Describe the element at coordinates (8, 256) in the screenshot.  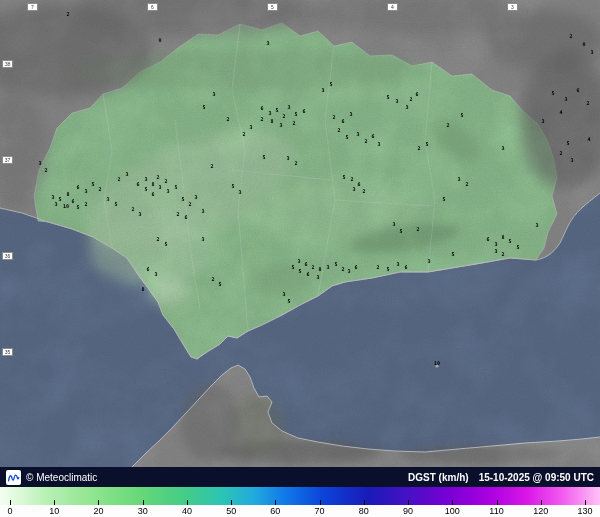
I see `graticule-label: 36` at that location.